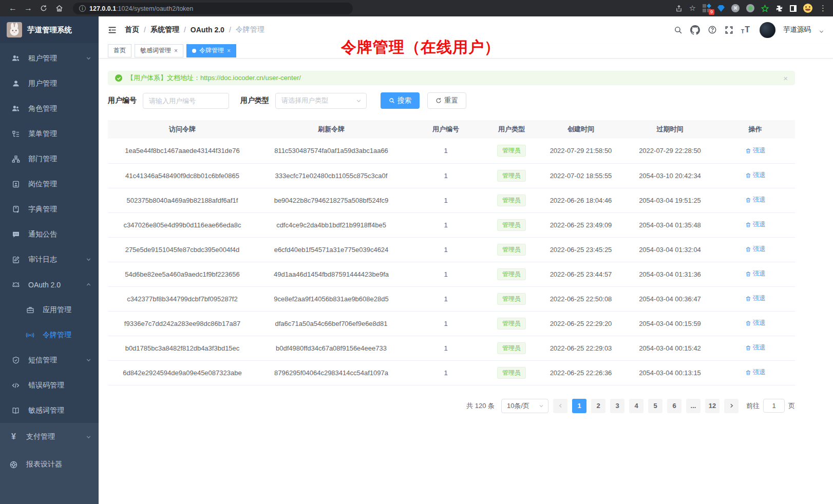  What do you see at coordinates (512, 373) in the screenshot?
I see `user-type-cell: 管理员` at bounding box center [512, 373].